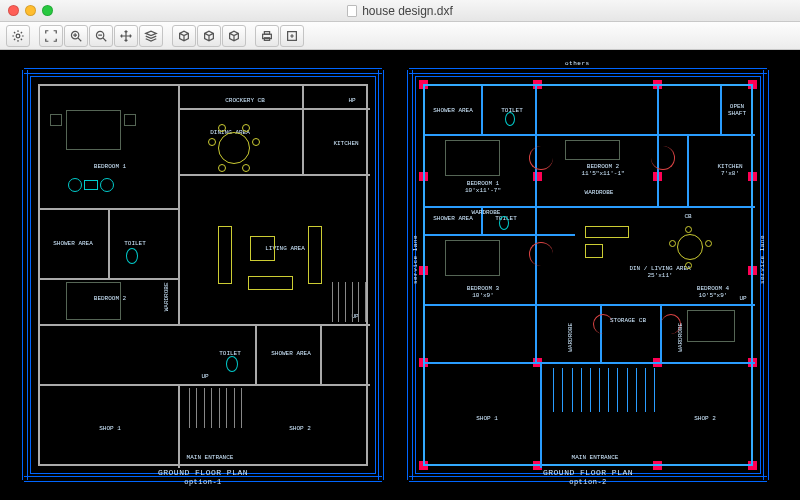 The image size is (800, 500). Describe the element at coordinates (400, 36) in the screenshot. I see `toolbar` at that location.